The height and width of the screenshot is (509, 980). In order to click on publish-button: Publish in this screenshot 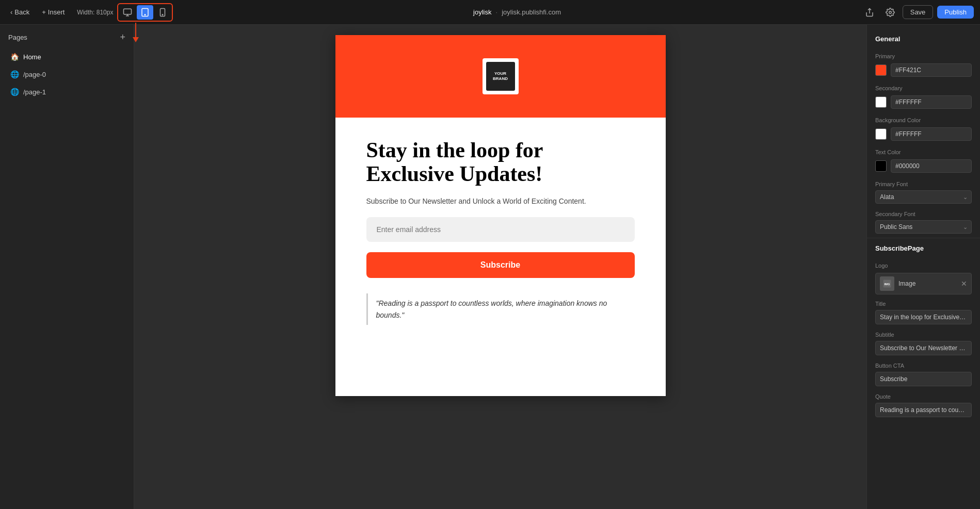, I will do `click(956, 12)`.